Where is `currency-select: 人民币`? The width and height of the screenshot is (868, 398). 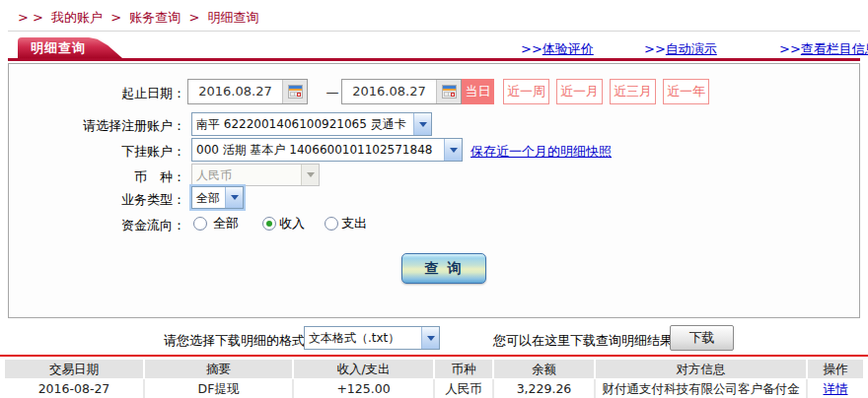 currency-select: 人民币 is located at coordinates (255, 175).